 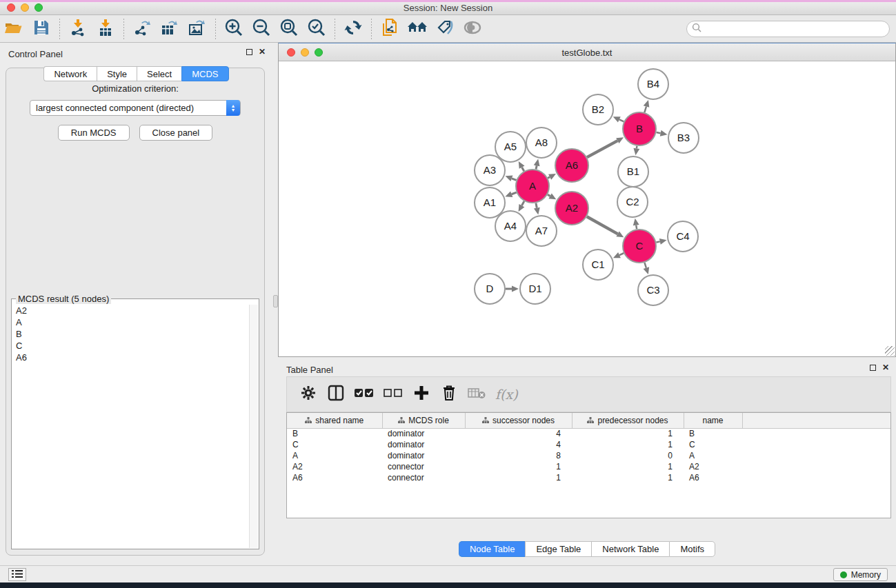 I want to click on graph-edge-C-C1, so click(x=621, y=254).